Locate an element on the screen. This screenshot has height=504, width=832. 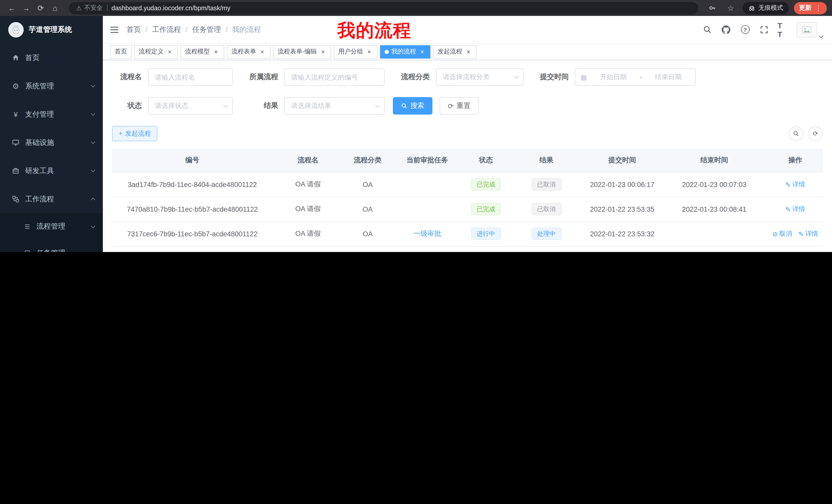
forward-icon: → is located at coordinates (26, 8).